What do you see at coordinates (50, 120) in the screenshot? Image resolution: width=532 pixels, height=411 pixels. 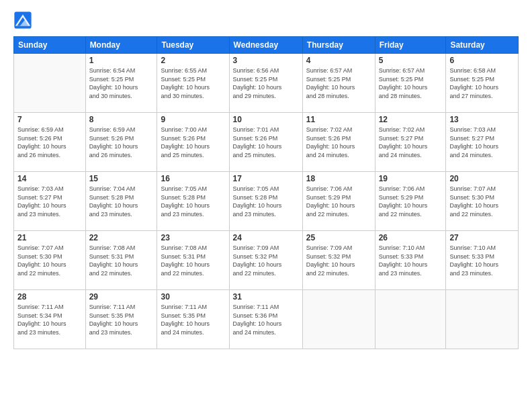 I see `day-number: 7` at bounding box center [50, 120].